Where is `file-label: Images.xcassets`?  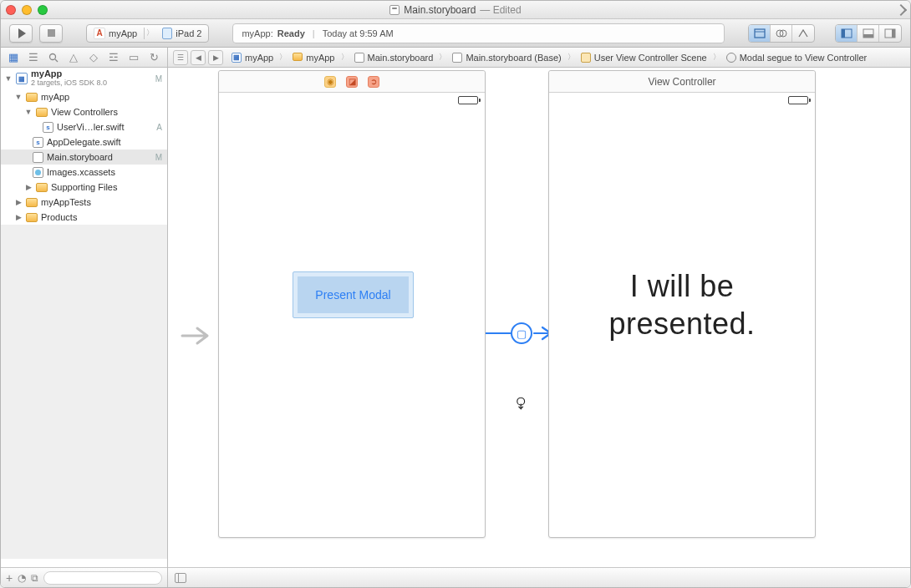
file-label: Images.xcassets is located at coordinates (81, 172).